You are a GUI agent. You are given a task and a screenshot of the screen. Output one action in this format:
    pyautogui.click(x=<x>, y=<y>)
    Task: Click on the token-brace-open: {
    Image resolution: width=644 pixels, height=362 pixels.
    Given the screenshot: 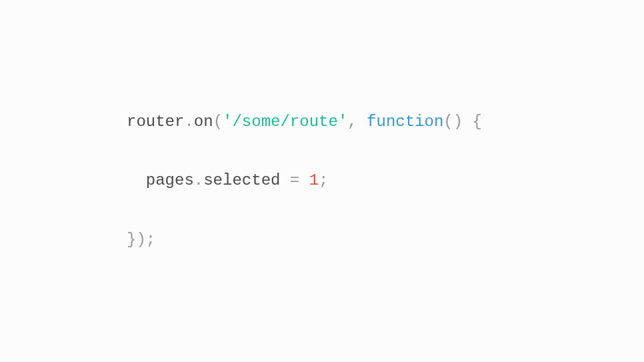 What is the action you would take?
    pyautogui.click(x=477, y=121)
    